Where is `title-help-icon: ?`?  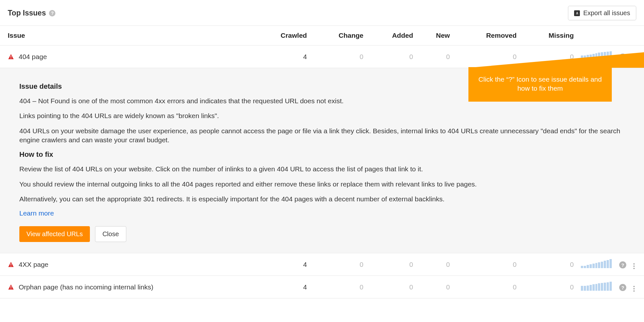 title-help-icon: ? is located at coordinates (52, 13).